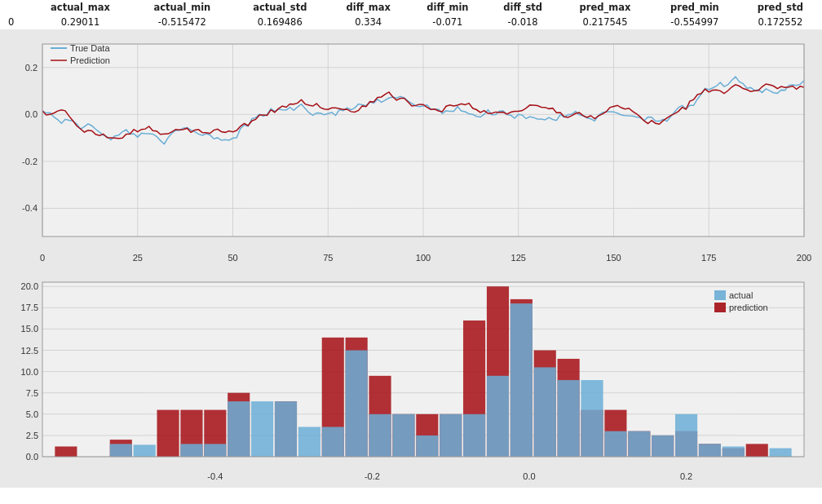  What do you see at coordinates (523, 7) in the screenshot?
I see `col-header-diff-std: diff_std` at bounding box center [523, 7].